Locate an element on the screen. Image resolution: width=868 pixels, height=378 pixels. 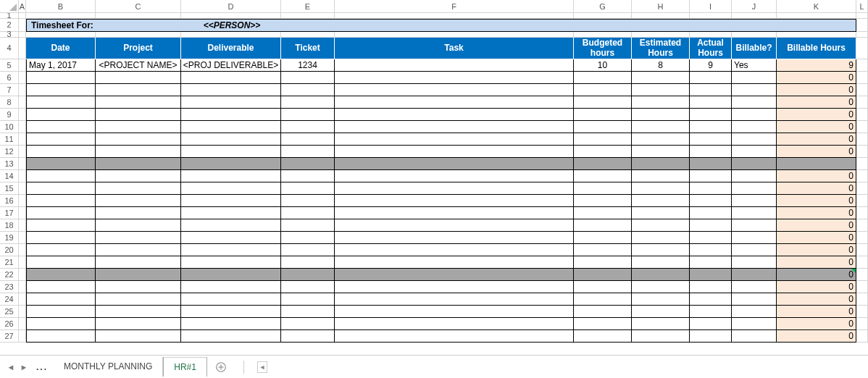
col-header-E: E is located at coordinates (308, 7).